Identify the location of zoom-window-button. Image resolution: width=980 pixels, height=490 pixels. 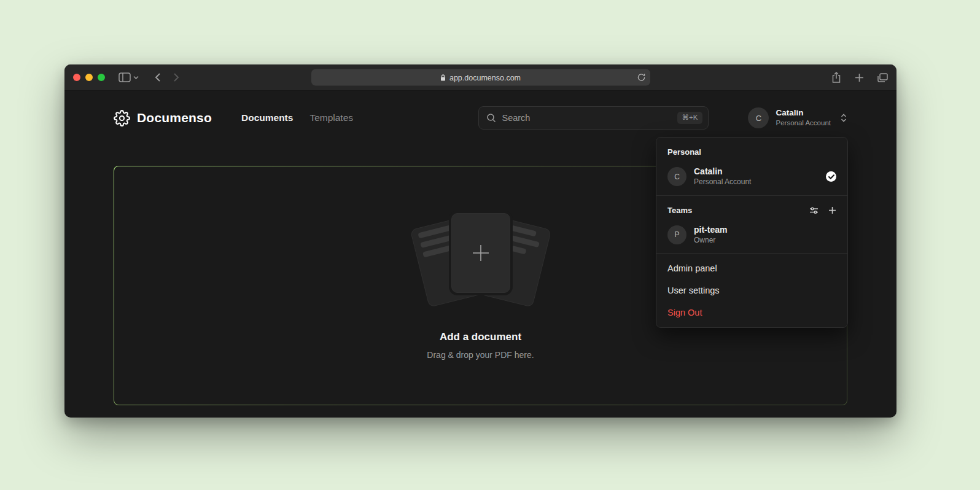
(101, 77).